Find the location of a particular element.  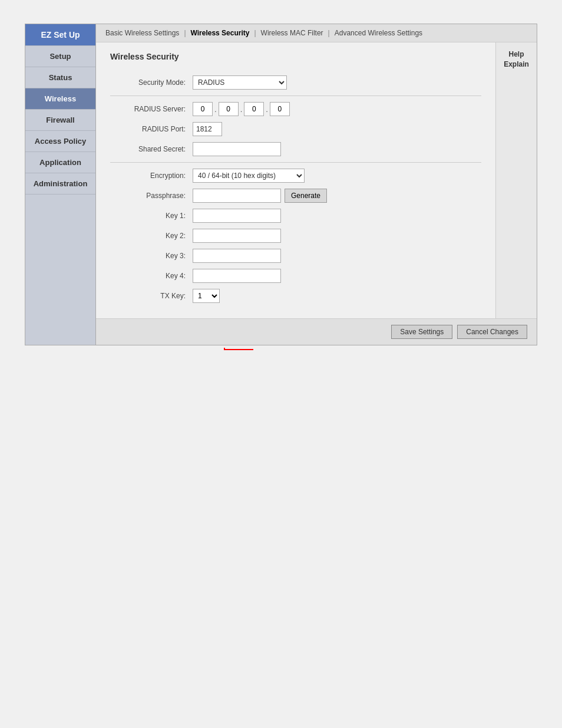

help-line2: Explain is located at coordinates (516, 64).